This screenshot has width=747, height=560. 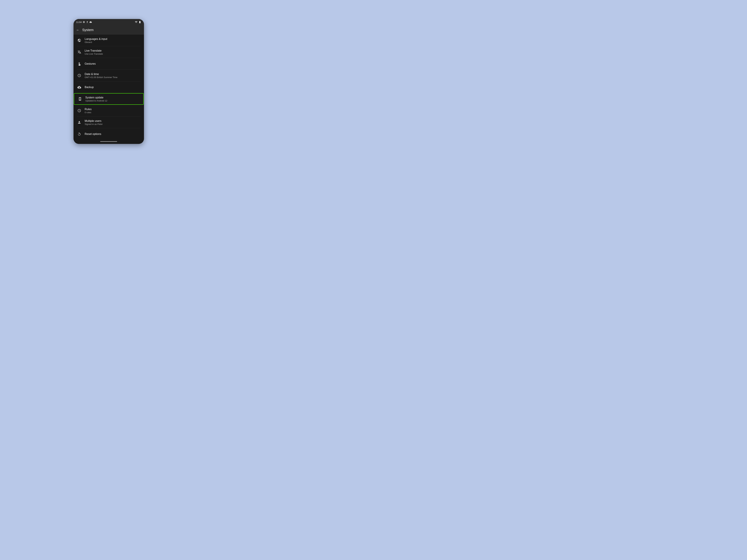 What do you see at coordinates (79, 52) in the screenshot?
I see `translate-icon` at bounding box center [79, 52].